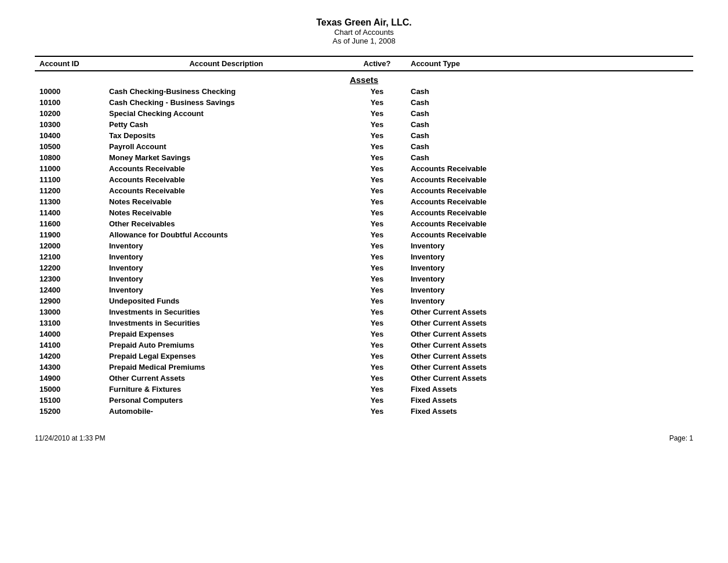 The image size is (728, 563). What do you see at coordinates (70, 279) in the screenshot?
I see `account-id: 12300` at bounding box center [70, 279].